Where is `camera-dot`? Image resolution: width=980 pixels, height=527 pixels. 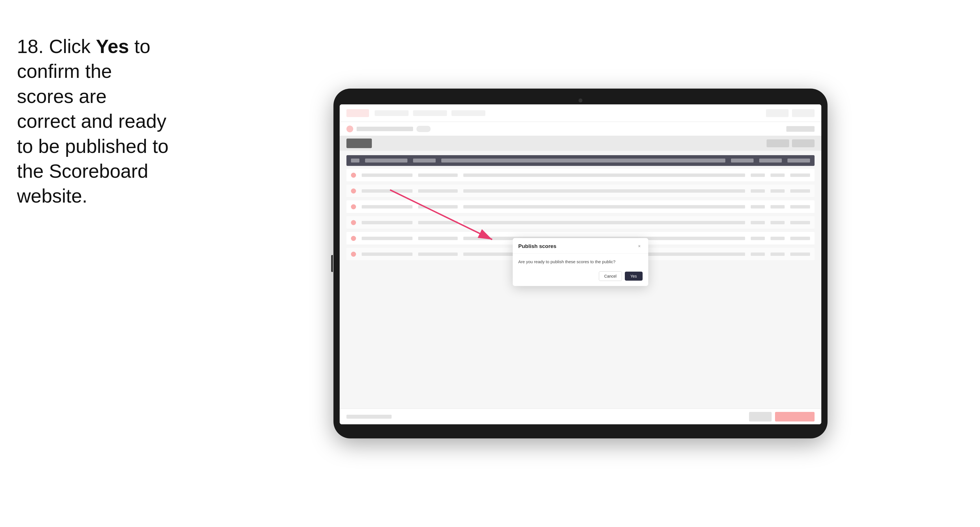
camera-dot is located at coordinates (581, 100).